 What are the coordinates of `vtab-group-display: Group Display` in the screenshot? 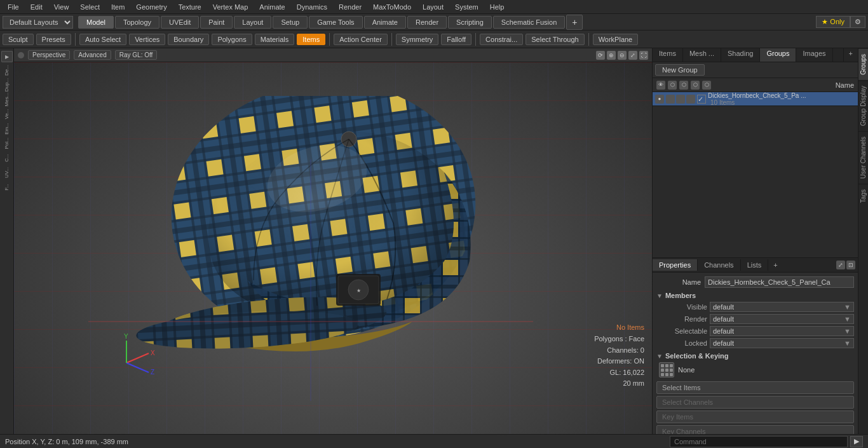 It's located at (863, 105).